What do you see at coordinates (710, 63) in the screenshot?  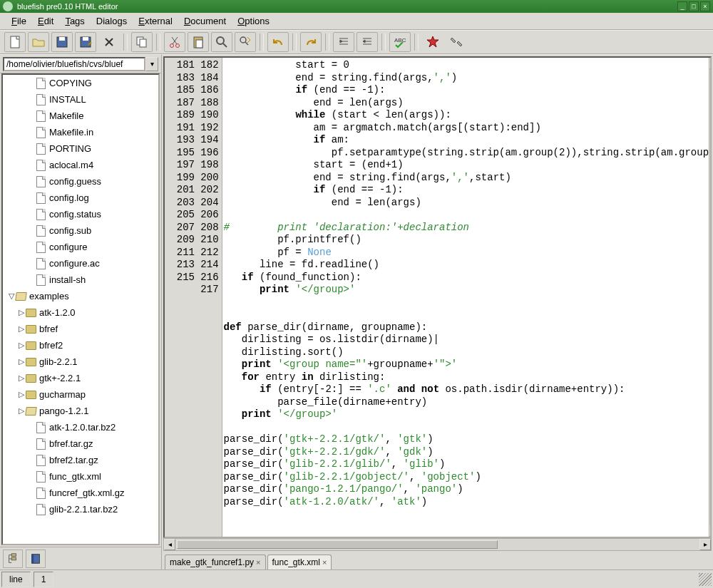 I see `scroll-up-button: ▴` at bounding box center [710, 63].